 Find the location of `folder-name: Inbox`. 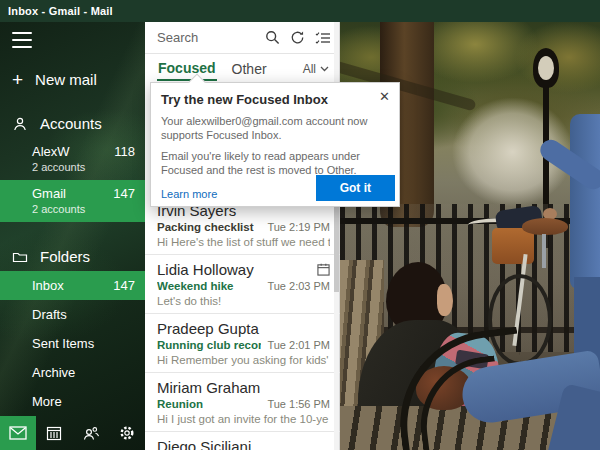

folder-name: Inbox is located at coordinates (48, 286).